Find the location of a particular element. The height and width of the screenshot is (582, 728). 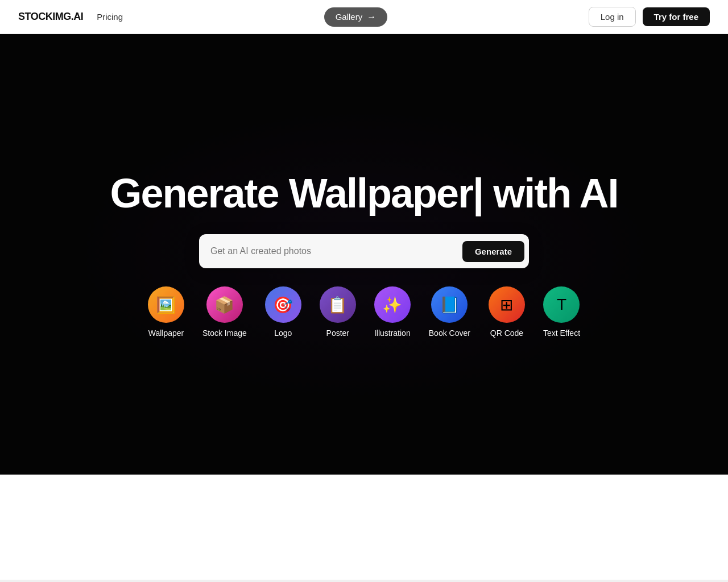

gallery-button: Gallery → is located at coordinates (356, 17).